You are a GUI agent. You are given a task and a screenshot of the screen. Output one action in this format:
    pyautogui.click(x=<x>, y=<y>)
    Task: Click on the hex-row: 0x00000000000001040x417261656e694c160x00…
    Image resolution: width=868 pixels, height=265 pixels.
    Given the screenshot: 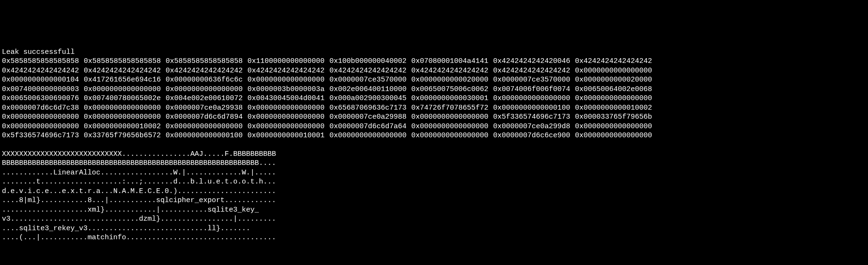 What is the action you would take?
    pyautogui.click(x=434, y=80)
    